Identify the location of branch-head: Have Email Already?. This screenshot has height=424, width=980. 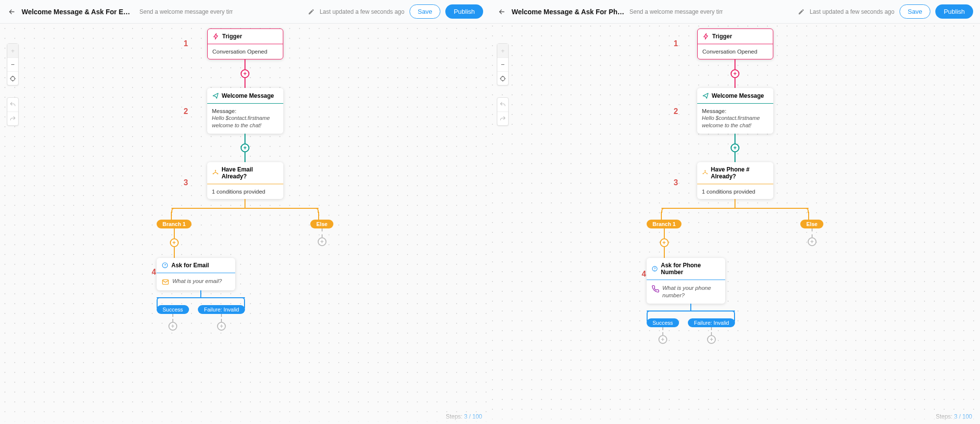
(245, 173).